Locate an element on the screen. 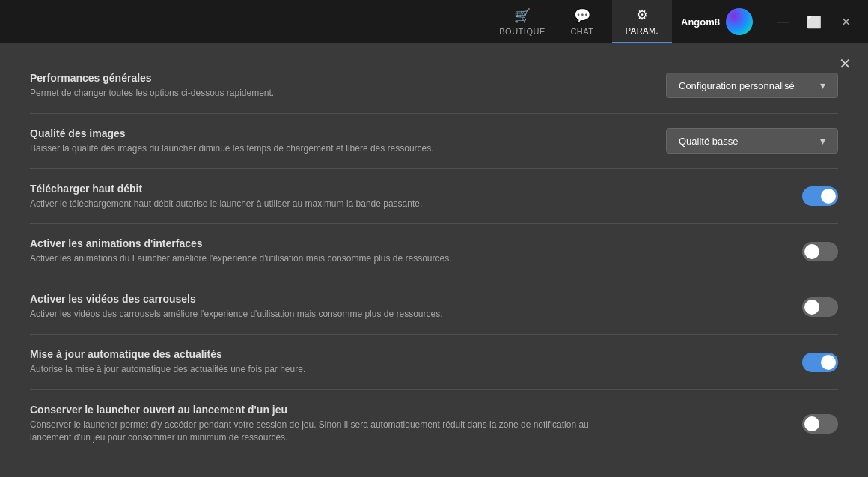 The image size is (868, 477). setting-title-telecharger-haut-debit: Télécharger haut débit is located at coordinates (409, 189).